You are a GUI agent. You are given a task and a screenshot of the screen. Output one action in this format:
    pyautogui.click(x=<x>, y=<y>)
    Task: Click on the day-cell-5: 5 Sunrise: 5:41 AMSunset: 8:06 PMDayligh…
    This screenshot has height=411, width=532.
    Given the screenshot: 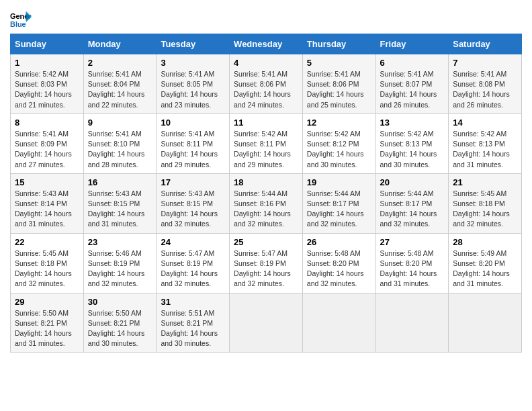 What is the action you would take?
    pyautogui.click(x=339, y=85)
    